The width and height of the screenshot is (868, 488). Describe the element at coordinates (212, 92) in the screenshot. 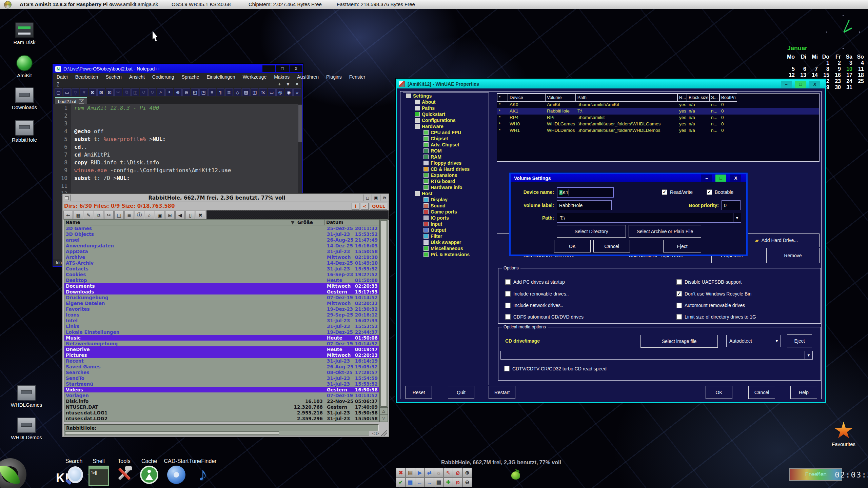

I see `toolbar-icon: ≡` at that location.